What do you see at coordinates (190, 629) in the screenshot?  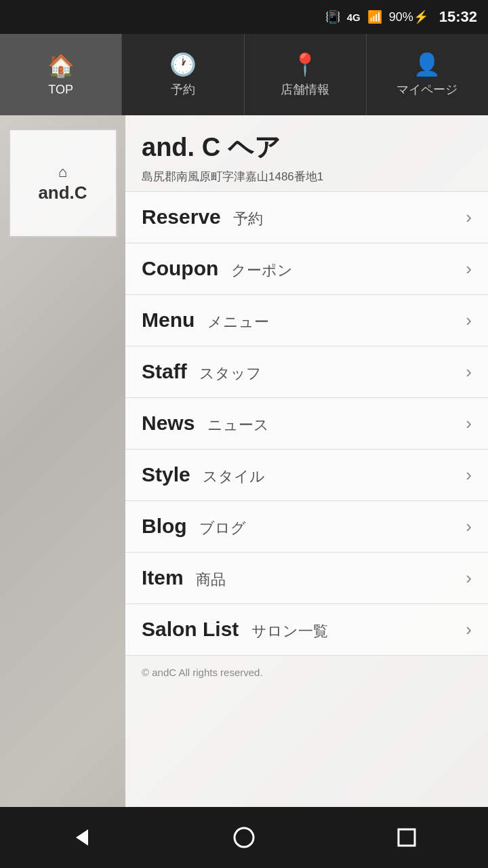 I see `menu-salon-list-en: Salon List` at bounding box center [190, 629].